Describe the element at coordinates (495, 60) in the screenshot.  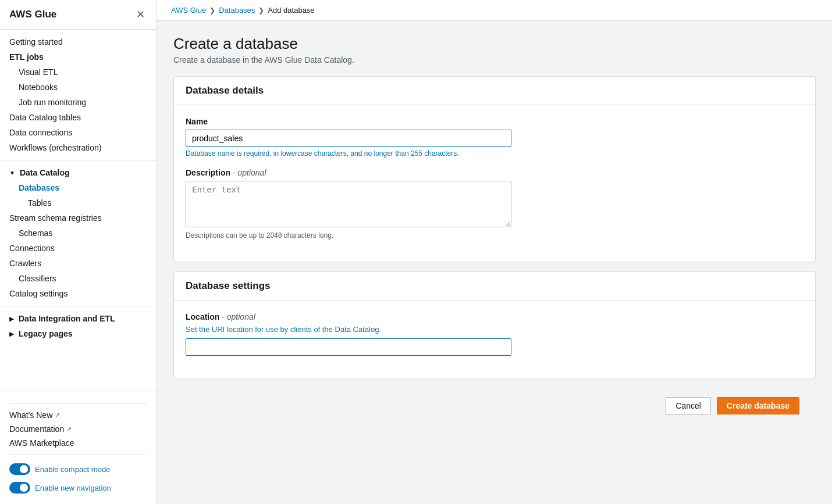
I see `page-subtitle: Create a database in the AWS Glue Data C…` at that location.